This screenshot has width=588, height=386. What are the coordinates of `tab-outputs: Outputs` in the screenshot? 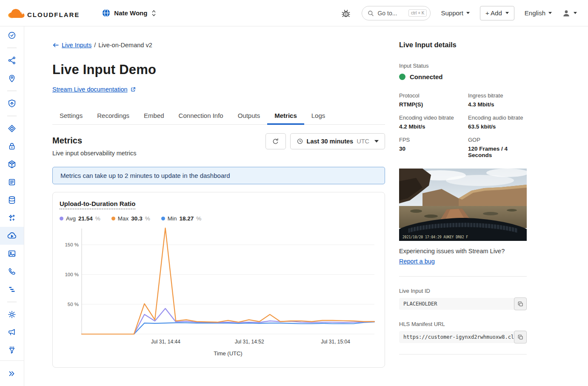 It's located at (249, 116).